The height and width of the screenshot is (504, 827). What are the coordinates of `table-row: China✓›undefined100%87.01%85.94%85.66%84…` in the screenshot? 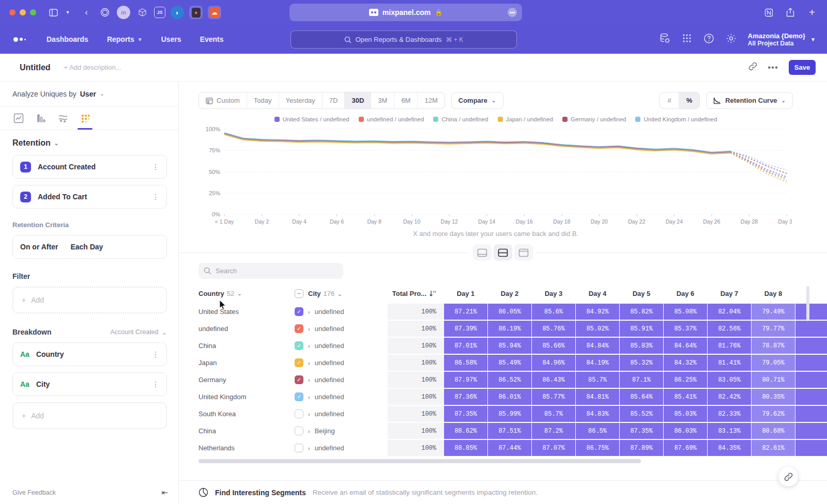 It's located at (513, 346).